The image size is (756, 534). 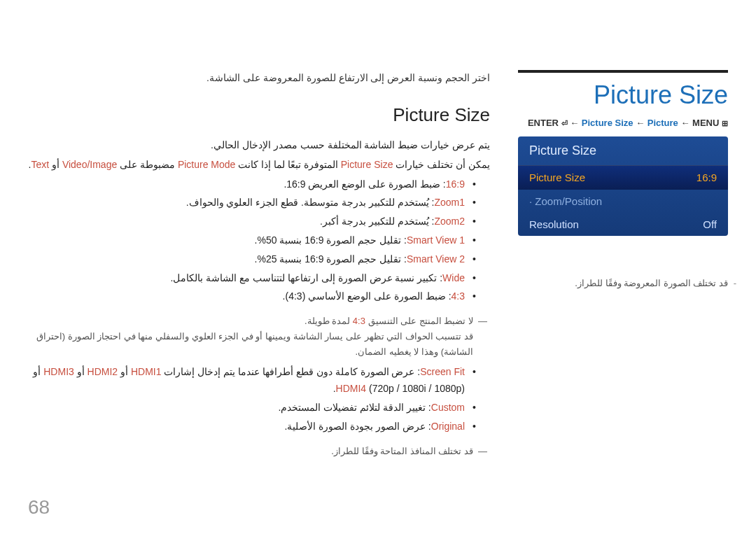 What do you see at coordinates (706, 123) in the screenshot?
I see `menu-label: MENU` at bounding box center [706, 123].